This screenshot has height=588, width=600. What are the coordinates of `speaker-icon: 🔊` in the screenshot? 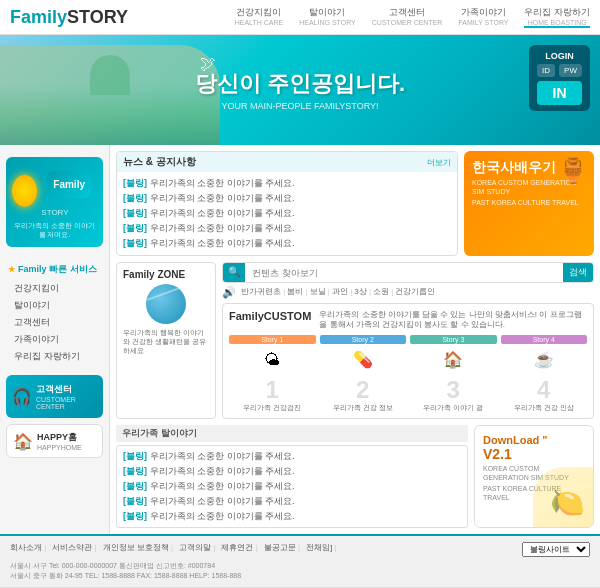 It's located at (229, 292).